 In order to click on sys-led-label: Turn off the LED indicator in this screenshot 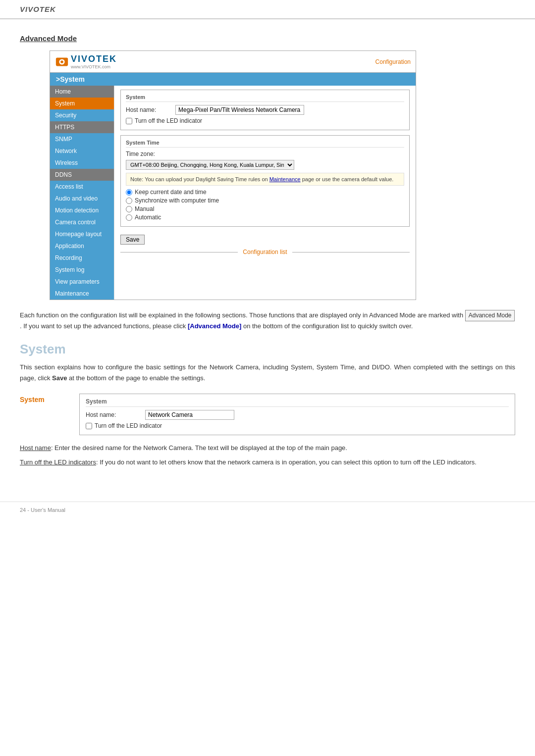, I will do `click(128, 426)`.